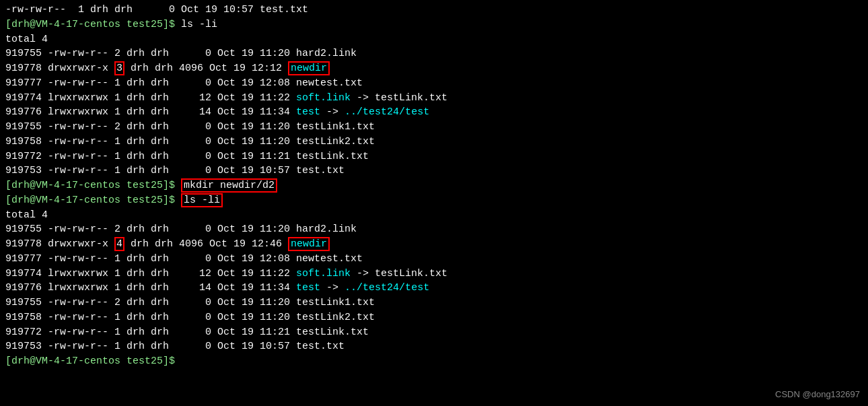 This screenshot has height=406, width=868. Describe the element at coordinates (434, 40) in the screenshot. I see `line-3: total 4` at that location.